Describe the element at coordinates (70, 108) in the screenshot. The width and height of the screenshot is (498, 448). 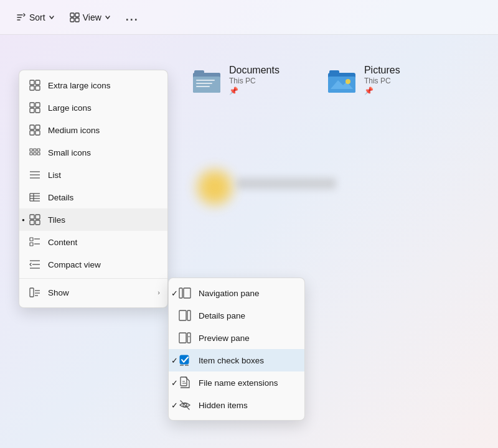
I see `large-icons-label: Large icons` at that location.